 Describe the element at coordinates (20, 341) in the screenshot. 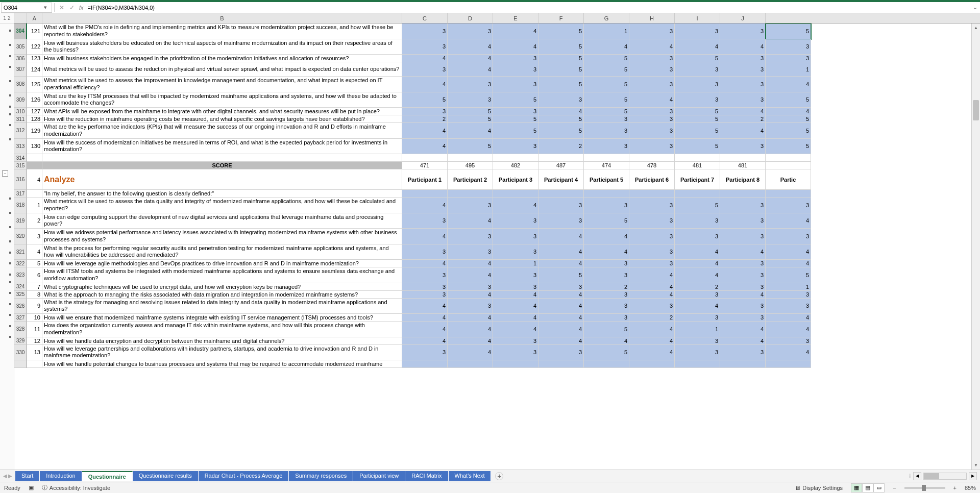

I see `row-header: 329` at that location.